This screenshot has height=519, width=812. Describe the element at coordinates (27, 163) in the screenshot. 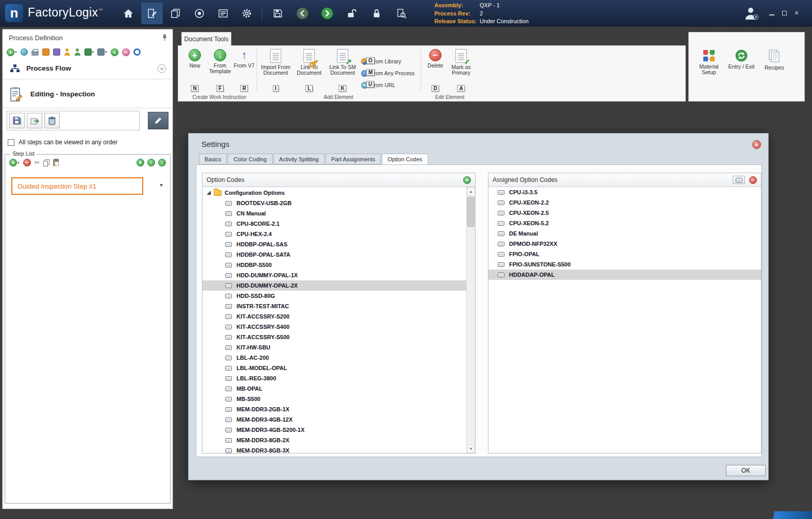

I see `remove-step-button: −` at that location.